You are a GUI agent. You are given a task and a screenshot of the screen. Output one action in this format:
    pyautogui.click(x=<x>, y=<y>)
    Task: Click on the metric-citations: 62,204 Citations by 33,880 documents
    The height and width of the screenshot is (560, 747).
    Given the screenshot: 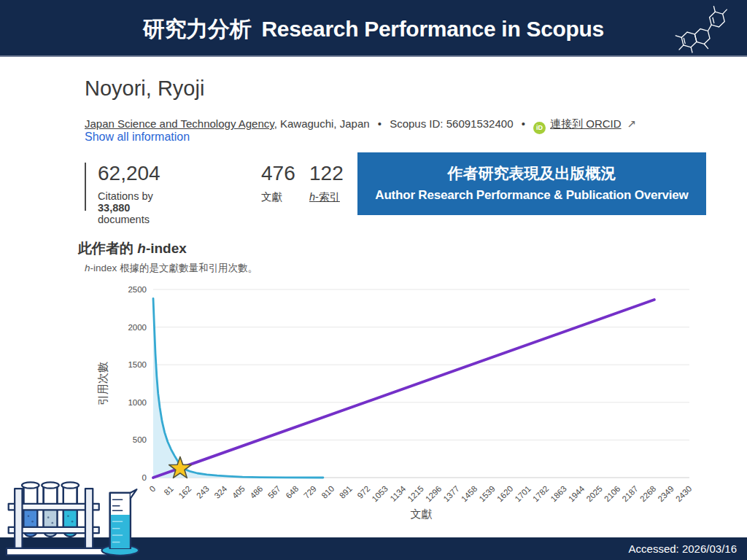 What is the action you would take?
    pyautogui.click(x=129, y=193)
    